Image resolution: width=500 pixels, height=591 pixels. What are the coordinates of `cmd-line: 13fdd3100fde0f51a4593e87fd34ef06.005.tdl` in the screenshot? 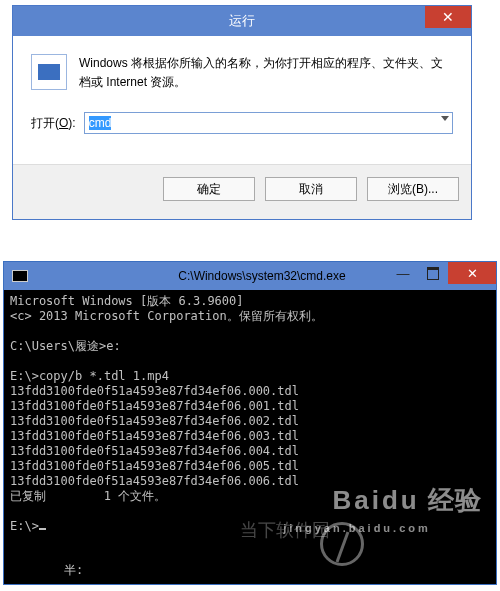 It's located at (154, 466).